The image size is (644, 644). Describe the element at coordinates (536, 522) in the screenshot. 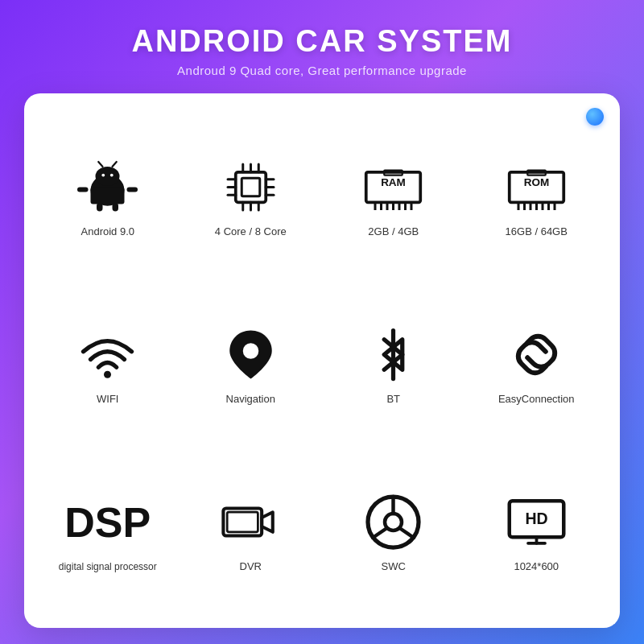

I see `hd-icon: HD` at that location.